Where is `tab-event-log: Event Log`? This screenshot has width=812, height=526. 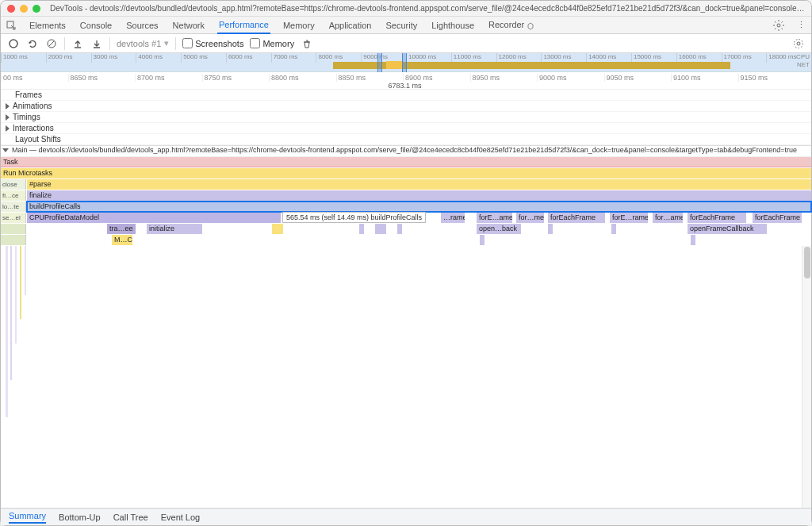 tab-event-log: Event Log is located at coordinates (181, 517).